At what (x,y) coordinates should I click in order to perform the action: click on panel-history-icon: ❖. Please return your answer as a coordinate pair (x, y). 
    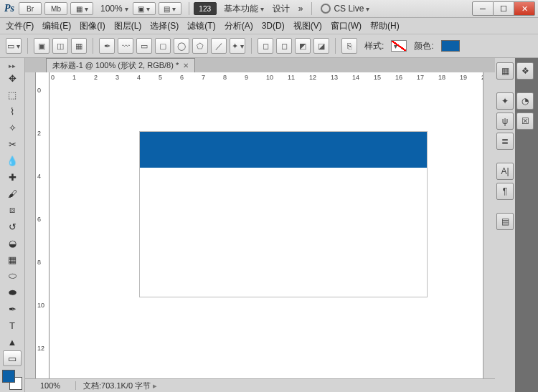
    Looking at the image, I should click on (525, 71).